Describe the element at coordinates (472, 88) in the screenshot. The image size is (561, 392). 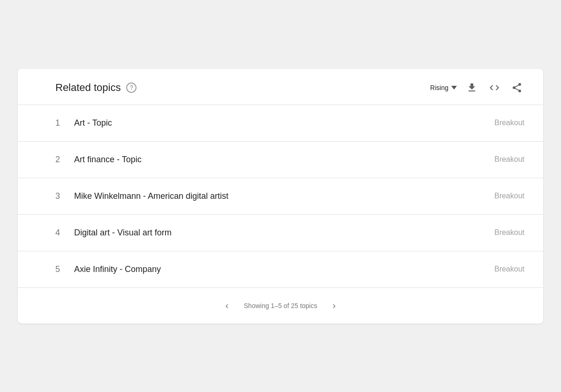
I see `download-icon` at that location.